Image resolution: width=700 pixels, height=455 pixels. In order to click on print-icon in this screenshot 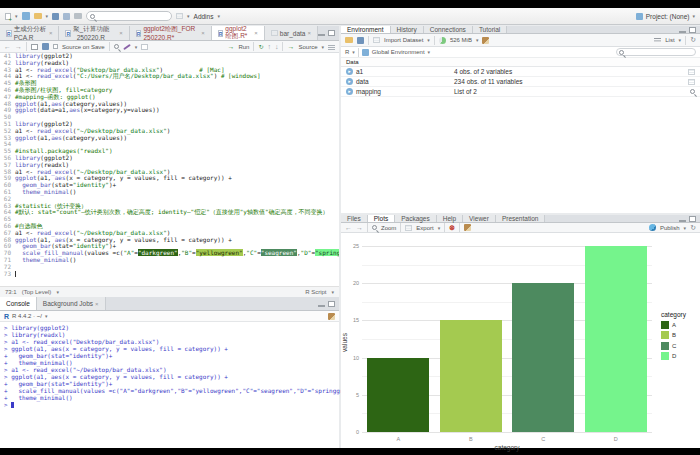, I will do `click(78, 16)`.